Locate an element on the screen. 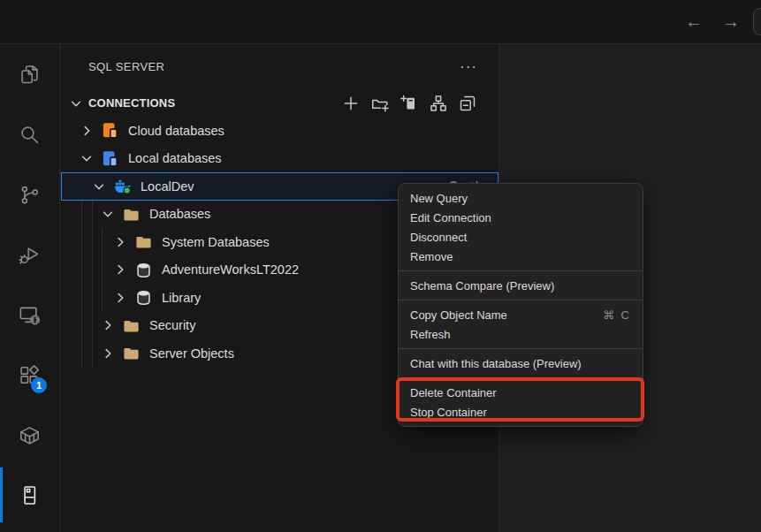 The height and width of the screenshot is (532, 761). menu-item-label: Schema Compare (Preview) is located at coordinates (483, 286).